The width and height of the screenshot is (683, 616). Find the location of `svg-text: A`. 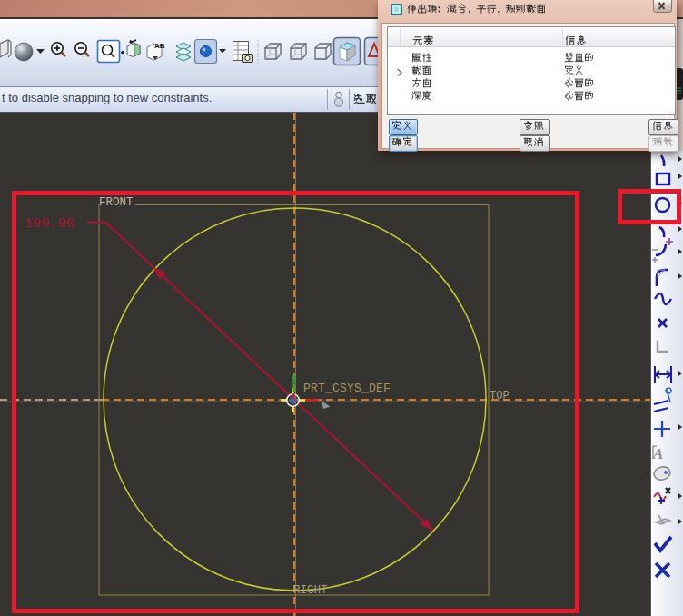

svg-text: A is located at coordinates (658, 454).